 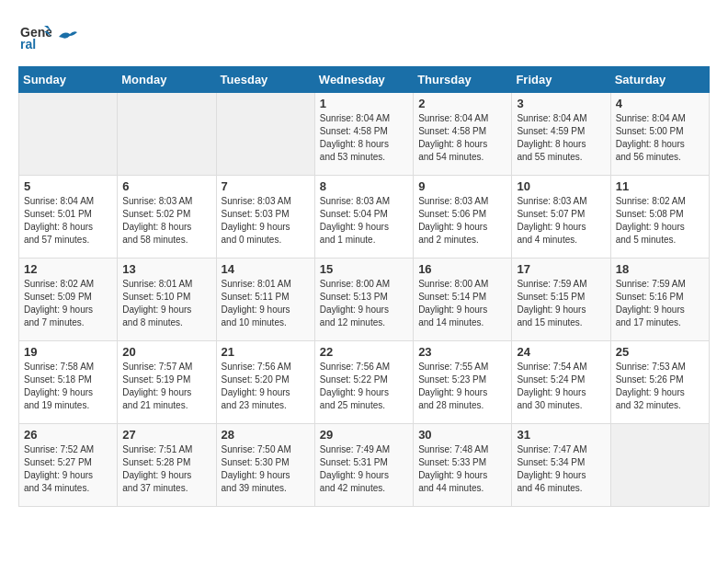 What do you see at coordinates (463, 134) in the screenshot?
I see `calendar-cell: 2Sunrise: 8:04 AM Sunset: 4:58 PM Daylig…` at bounding box center [463, 134].